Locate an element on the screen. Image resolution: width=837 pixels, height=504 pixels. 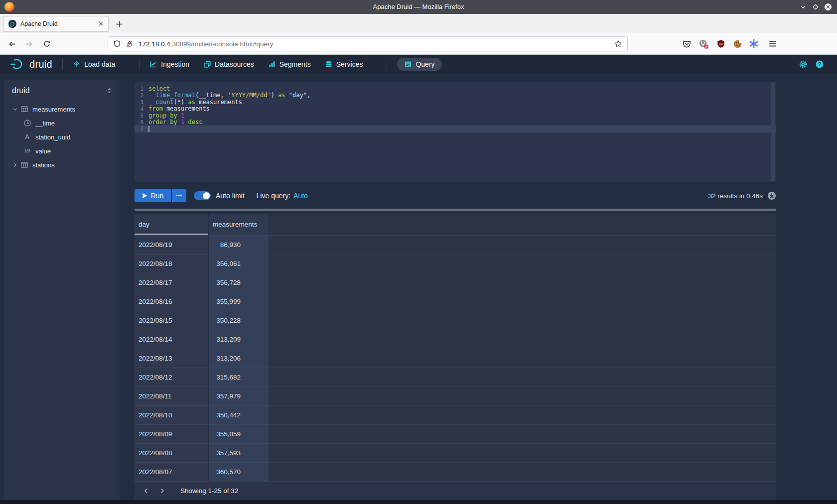
cell-day: 2022/08/10 is located at coordinates (171, 415).